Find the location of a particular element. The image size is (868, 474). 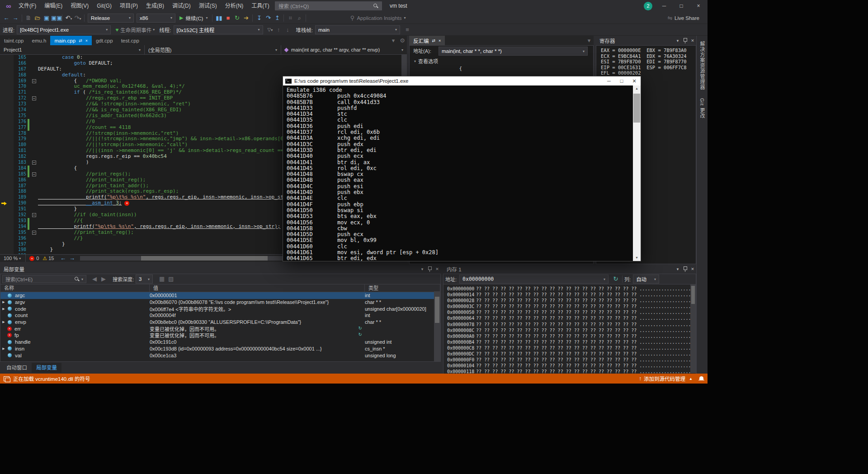

step-into-icon: ↧ is located at coordinates (259, 18).